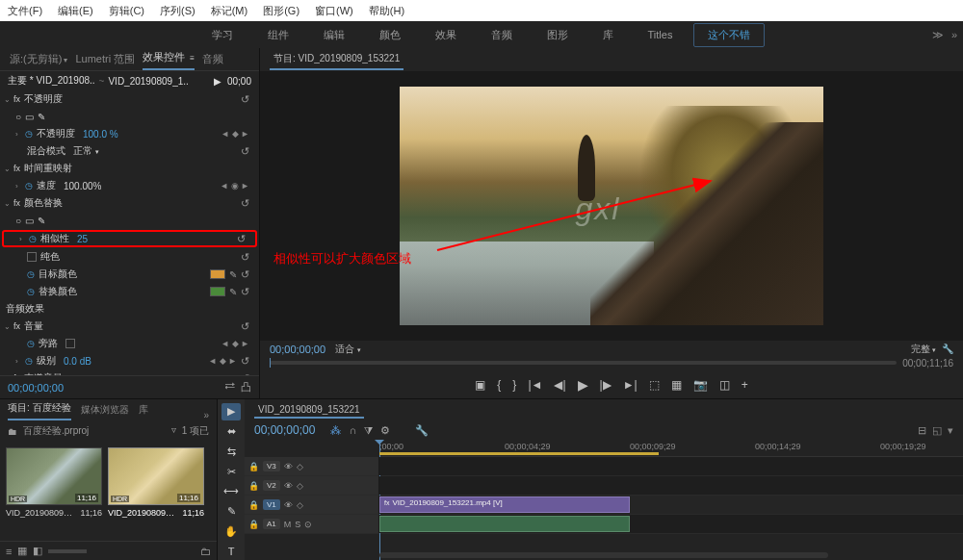 The width and height of the screenshot is (963, 560). I want to click on program-tab: 节目: VID_20190809_153221, so click(337, 60).